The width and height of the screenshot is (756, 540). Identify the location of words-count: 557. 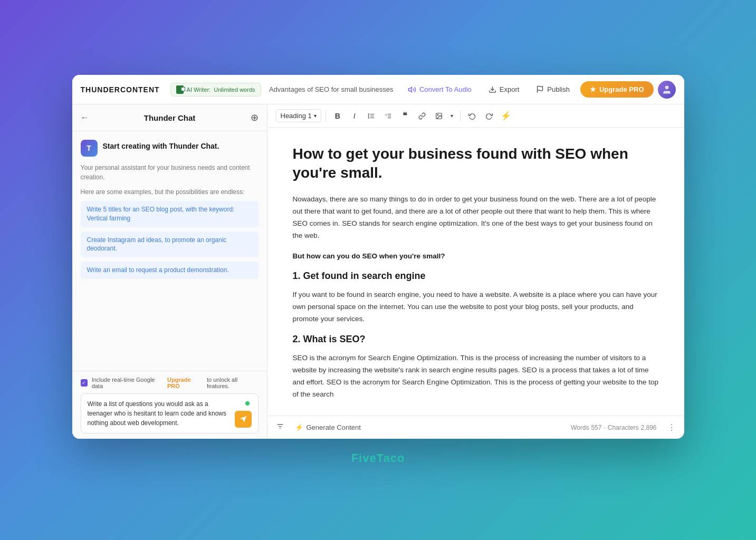
(596, 428).